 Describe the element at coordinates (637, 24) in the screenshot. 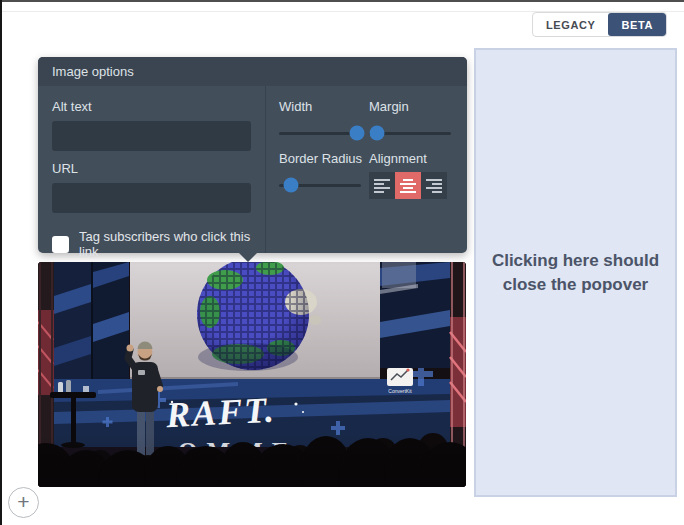

I see `beta-toggle-button: BETA` at that location.